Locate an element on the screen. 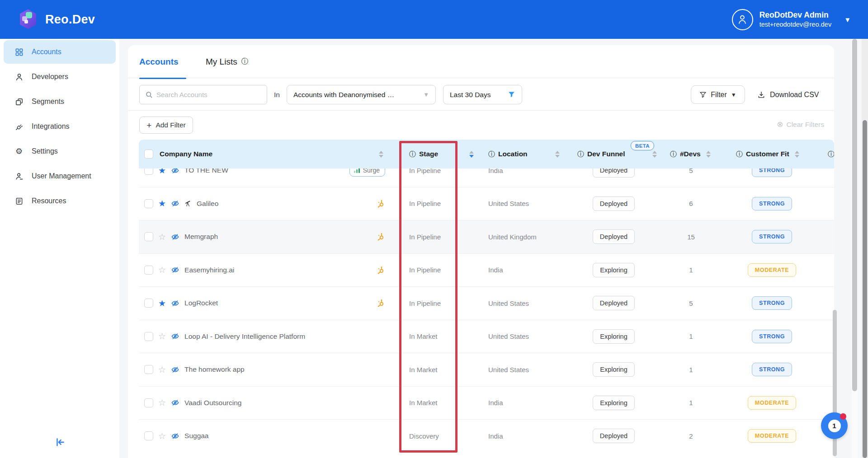 The height and width of the screenshot is (458, 868). download-csv-button: Download CSV is located at coordinates (788, 95).